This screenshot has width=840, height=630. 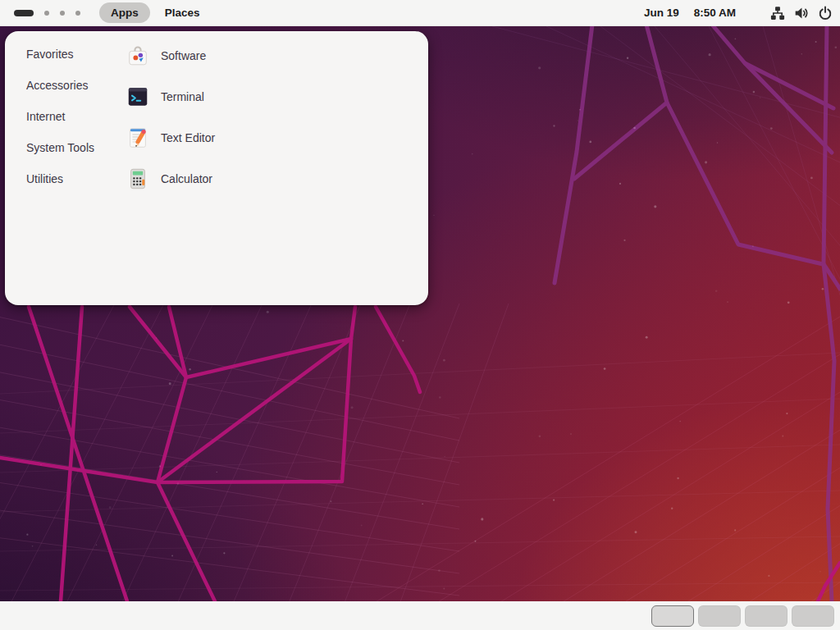 What do you see at coordinates (184, 56) in the screenshot?
I see `app-label: Software` at bounding box center [184, 56].